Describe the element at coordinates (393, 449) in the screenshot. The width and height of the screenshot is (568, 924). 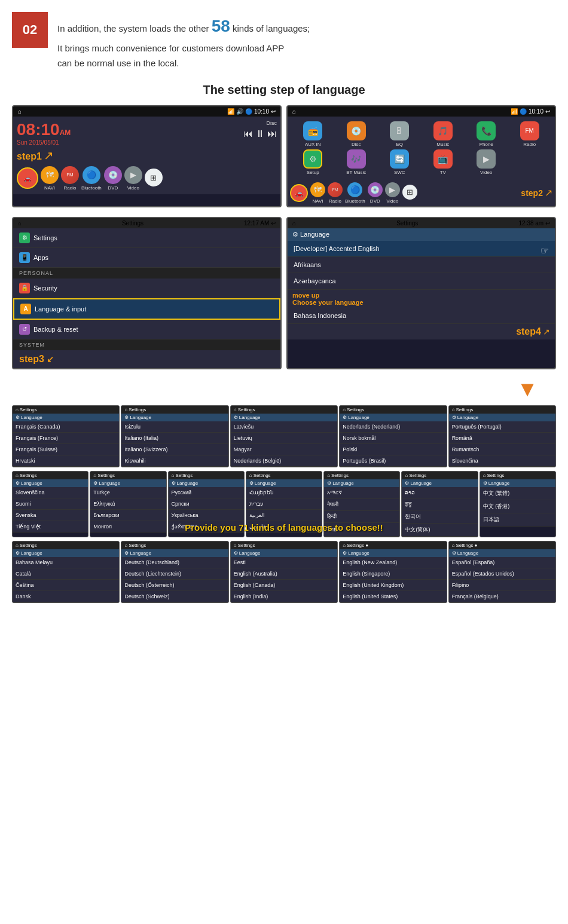
I see `mini-lang-item: Polski` at that location.